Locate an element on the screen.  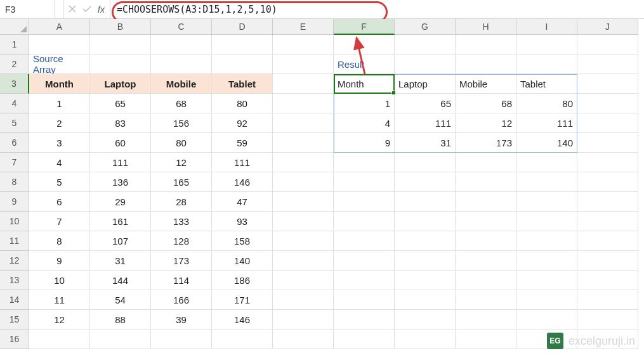
cell-B9: 29 is located at coordinates (121, 201).